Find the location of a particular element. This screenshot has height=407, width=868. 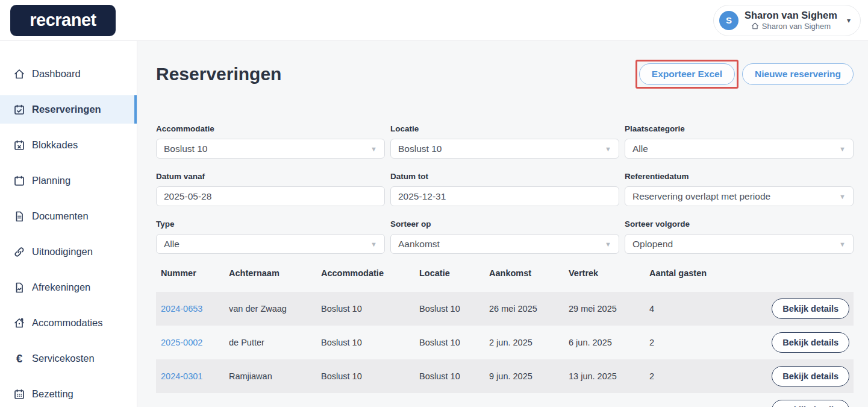

referentiedatum-select: Reservering overlapt met periode ▼ is located at coordinates (739, 197).